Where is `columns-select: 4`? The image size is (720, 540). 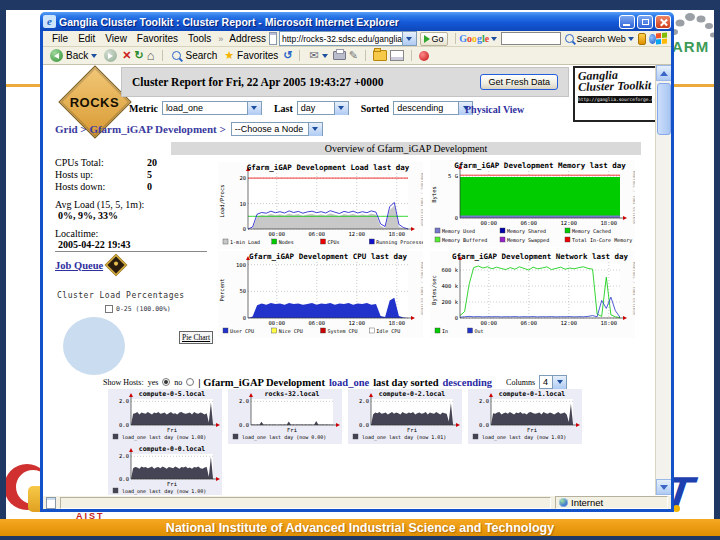
columns-select: 4 is located at coordinates (553, 382).